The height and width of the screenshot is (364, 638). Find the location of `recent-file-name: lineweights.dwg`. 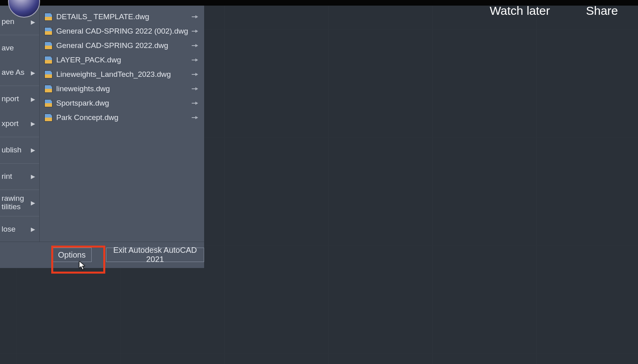

recent-file-name: lineweights.dwg is located at coordinates (122, 89).